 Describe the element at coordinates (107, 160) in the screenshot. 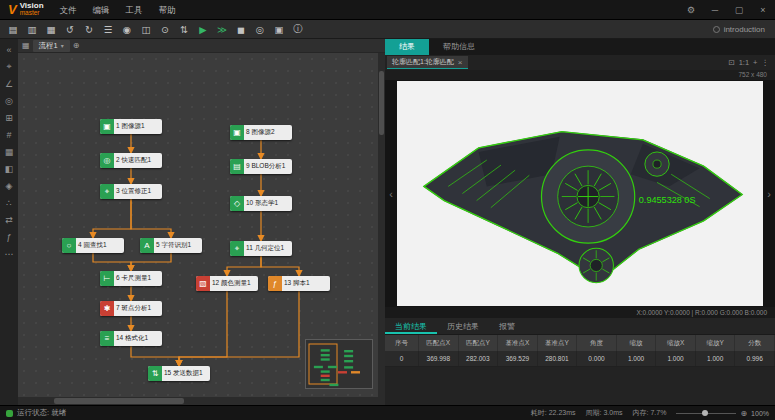

I see `module-icon: ◎` at that location.